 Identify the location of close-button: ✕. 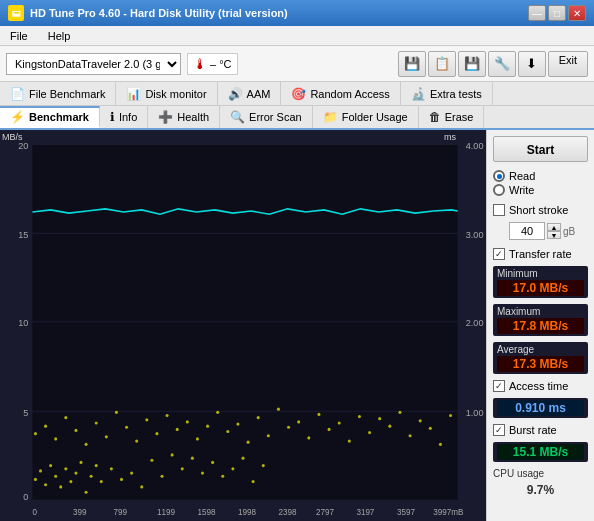
(577, 13).